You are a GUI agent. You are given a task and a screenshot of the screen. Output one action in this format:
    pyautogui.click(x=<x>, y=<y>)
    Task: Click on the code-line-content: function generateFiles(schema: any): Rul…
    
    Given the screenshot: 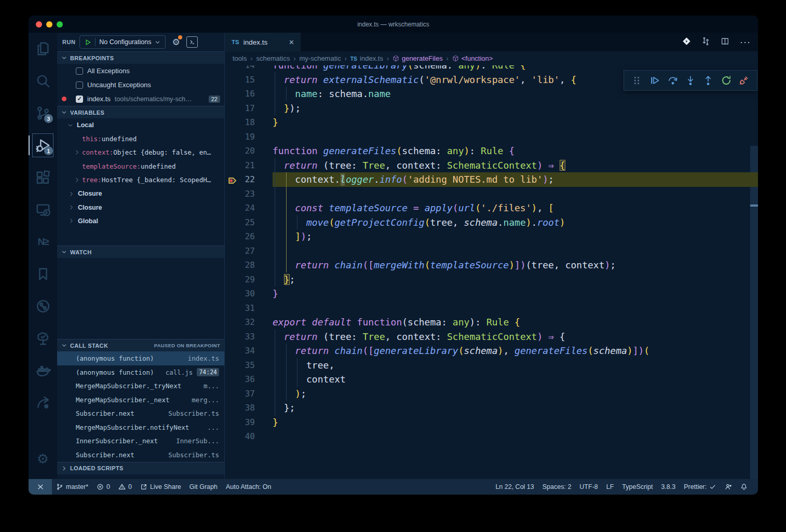 What is the action you would take?
    pyautogui.click(x=515, y=151)
    